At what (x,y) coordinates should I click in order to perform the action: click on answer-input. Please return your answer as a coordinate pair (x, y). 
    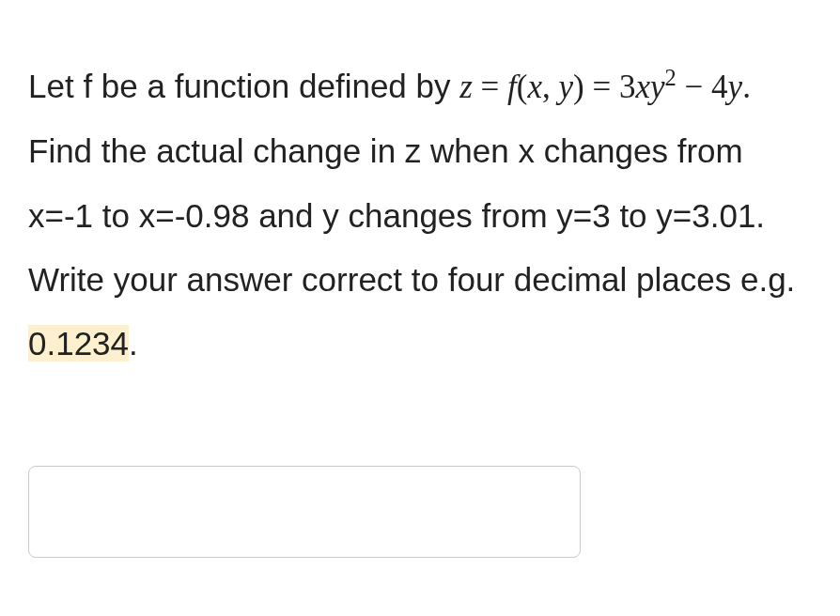
    Looking at the image, I should click on (304, 512).